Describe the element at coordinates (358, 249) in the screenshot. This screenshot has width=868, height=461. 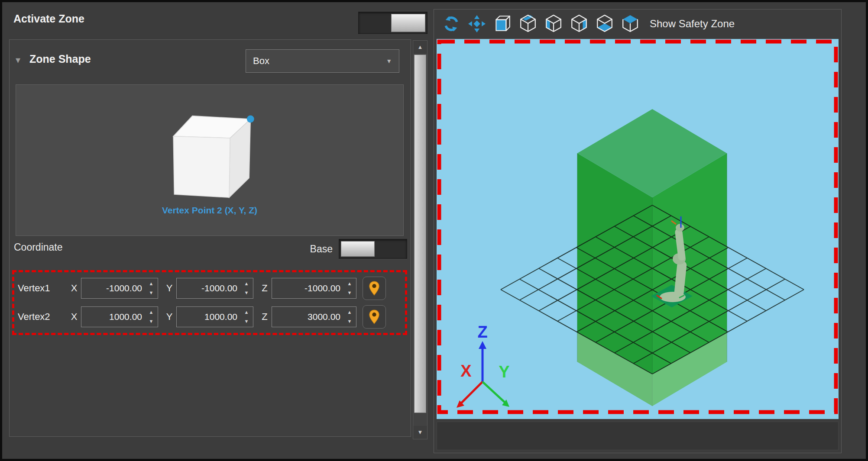
I see `base-toggle-knob` at that location.